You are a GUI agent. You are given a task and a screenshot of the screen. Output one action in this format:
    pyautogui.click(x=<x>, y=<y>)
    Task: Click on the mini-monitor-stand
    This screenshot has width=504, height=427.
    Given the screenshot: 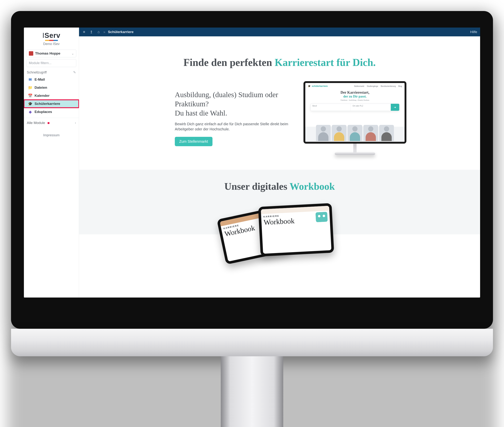 What is the action you would take?
    pyautogui.click(x=355, y=148)
    